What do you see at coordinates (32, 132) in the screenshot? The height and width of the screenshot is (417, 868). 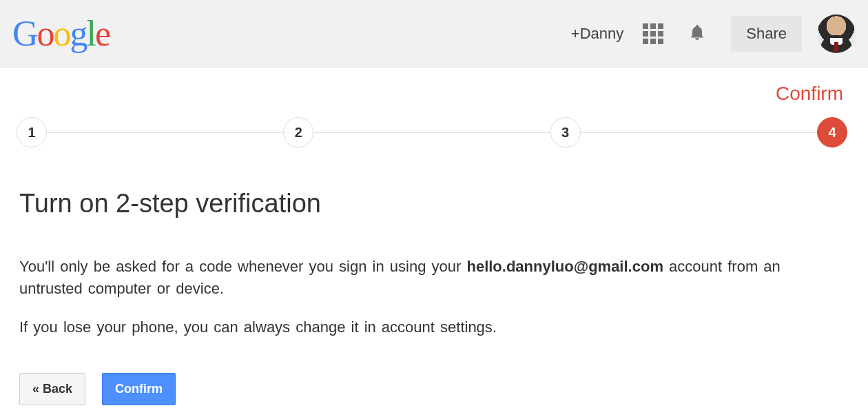 I see `step-1: 1` at bounding box center [32, 132].